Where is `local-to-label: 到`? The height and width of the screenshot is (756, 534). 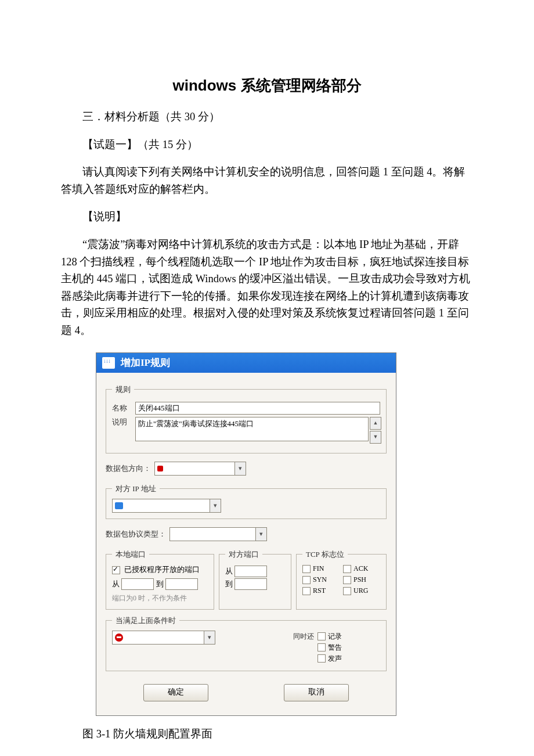 local-to-label: 到 is located at coordinates (160, 584).